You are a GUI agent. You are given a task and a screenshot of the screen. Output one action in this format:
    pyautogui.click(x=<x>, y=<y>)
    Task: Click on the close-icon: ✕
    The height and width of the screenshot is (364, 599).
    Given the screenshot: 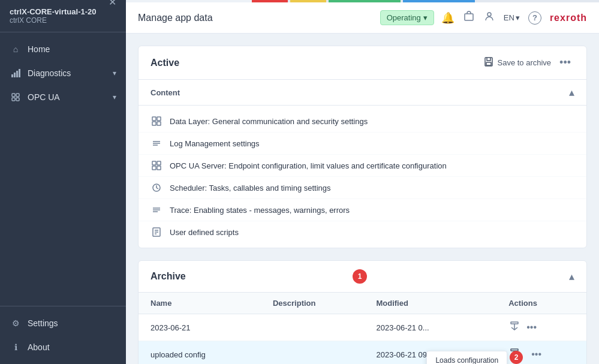 What is the action you would take?
    pyautogui.click(x=113, y=4)
    